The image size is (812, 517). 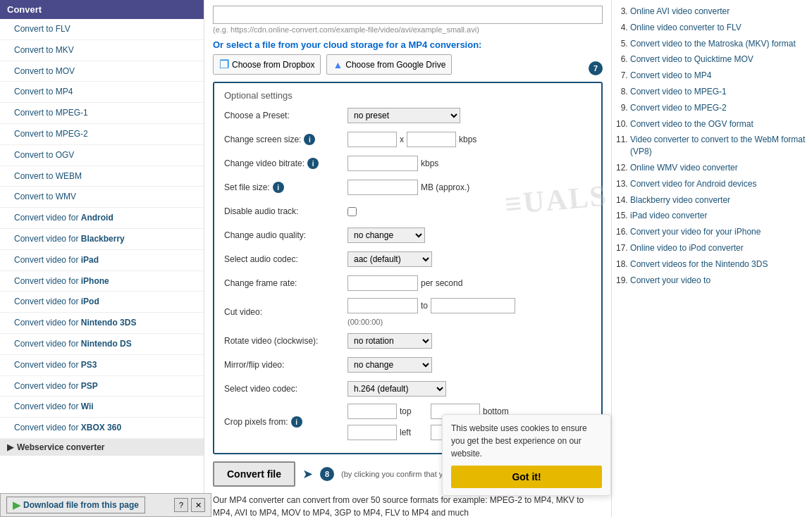 I want to click on video-codec-select: h.264 (default), so click(x=397, y=389).